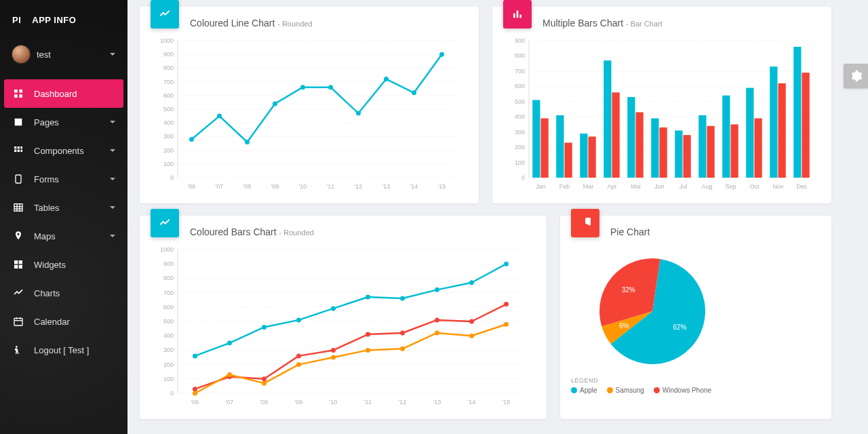 The width and height of the screenshot is (868, 434). Describe the element at coordinates (64, 208) in the screenshot. I see `sidebar-item-tables: Tables` at that location.